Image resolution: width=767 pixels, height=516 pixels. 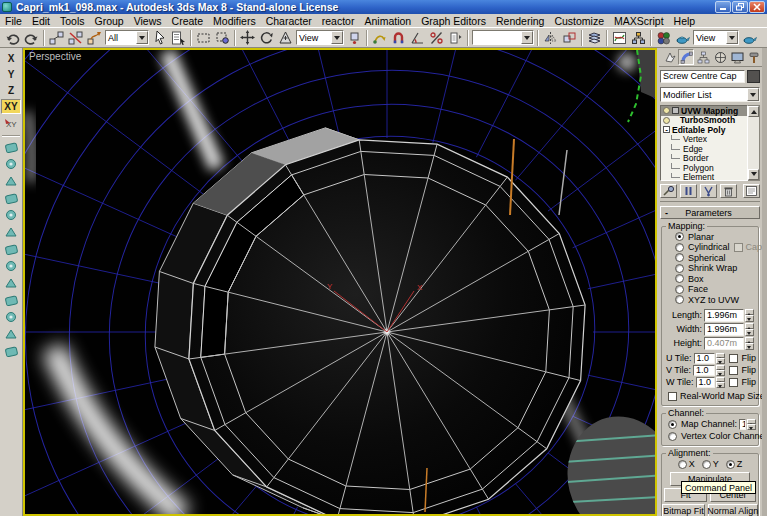 I want to click on width-spinner, so click(x=750, y=330).